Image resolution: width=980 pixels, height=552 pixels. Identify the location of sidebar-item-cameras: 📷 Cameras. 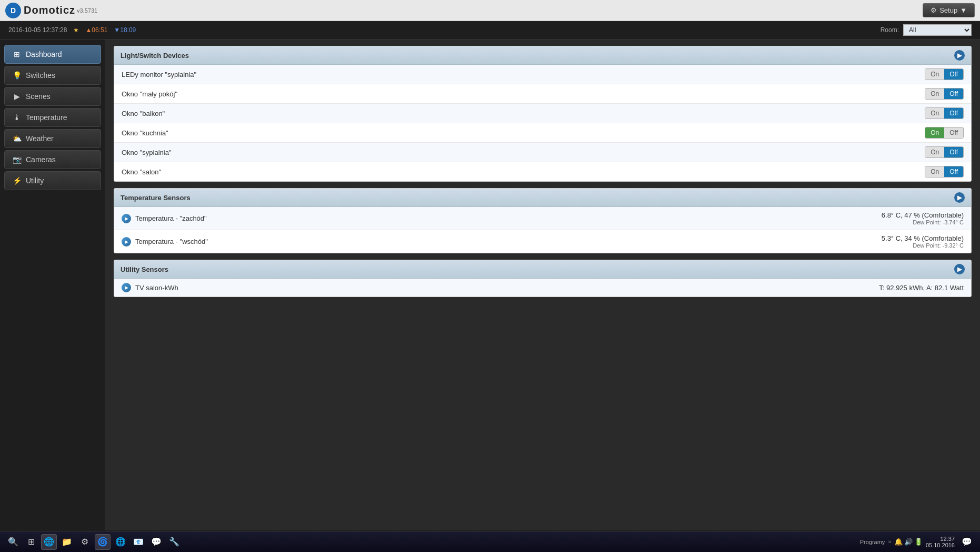
(53, 160).